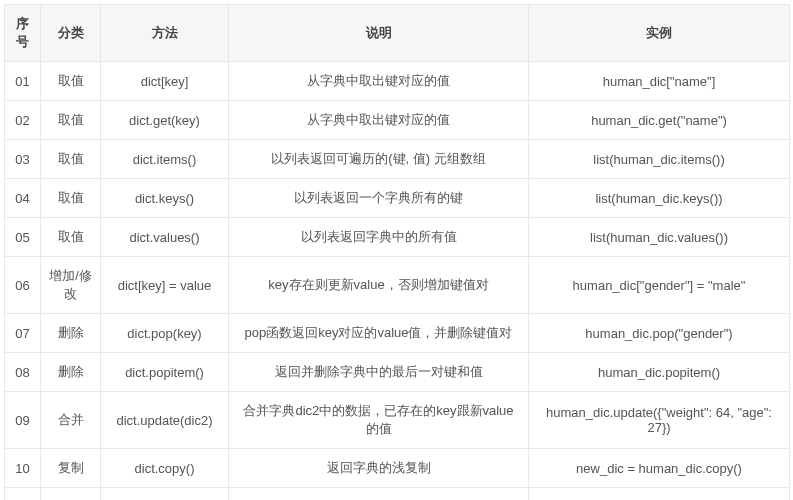 This screenshot has height=500, width=793. What do you see at coordinates (165, 494) in the screenshot?
I see `cell-method: dict.clear()` at bounding box center [165, 494].